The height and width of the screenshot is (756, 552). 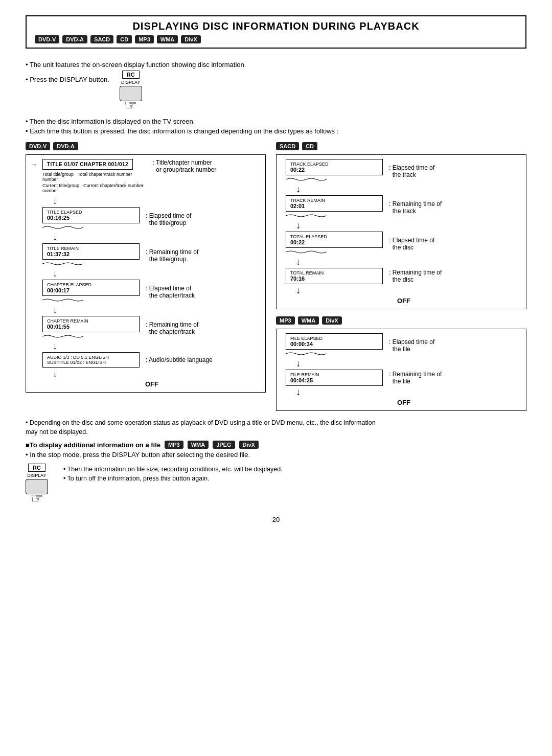 I want to click on rc-illustration: RC DISPLAY ☞, so click(x=131, y=91).